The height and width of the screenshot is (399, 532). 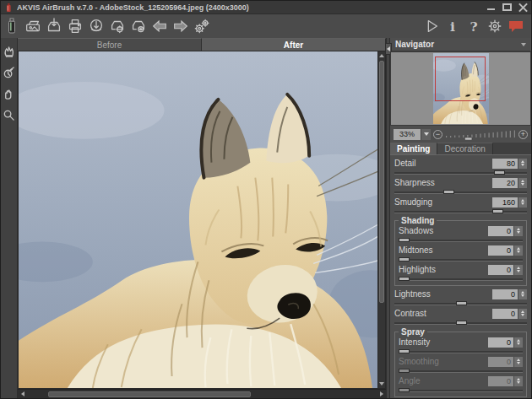 I want to click on vertical-scroll-thumb, so click(x=382, y=182).